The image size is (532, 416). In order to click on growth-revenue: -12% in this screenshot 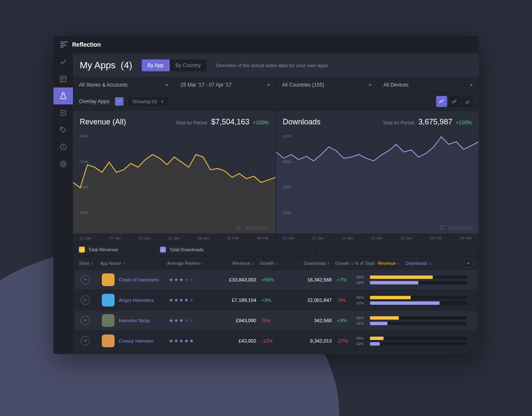, I will do `click(269, 341)`.